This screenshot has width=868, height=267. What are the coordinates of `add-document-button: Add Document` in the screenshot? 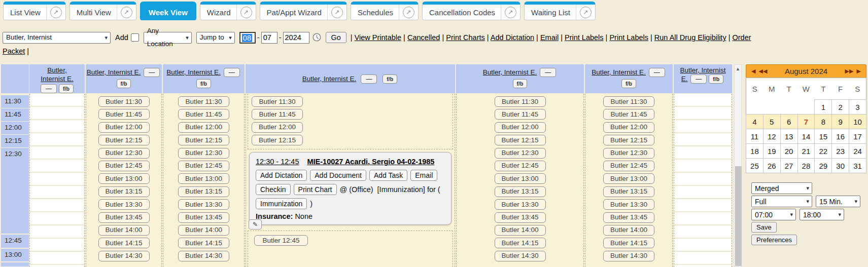 It's located at (338, 175).